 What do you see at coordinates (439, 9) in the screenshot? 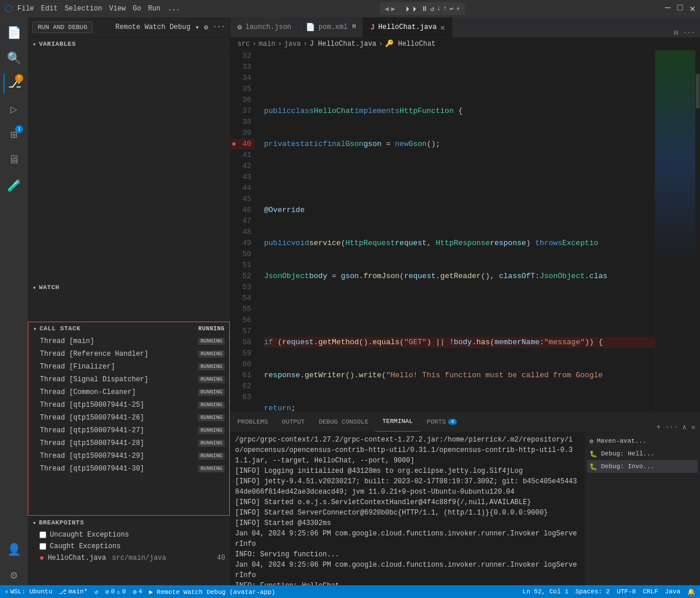
I see `debug-step-over-btn: ↓` at bounding box center [439, 9].